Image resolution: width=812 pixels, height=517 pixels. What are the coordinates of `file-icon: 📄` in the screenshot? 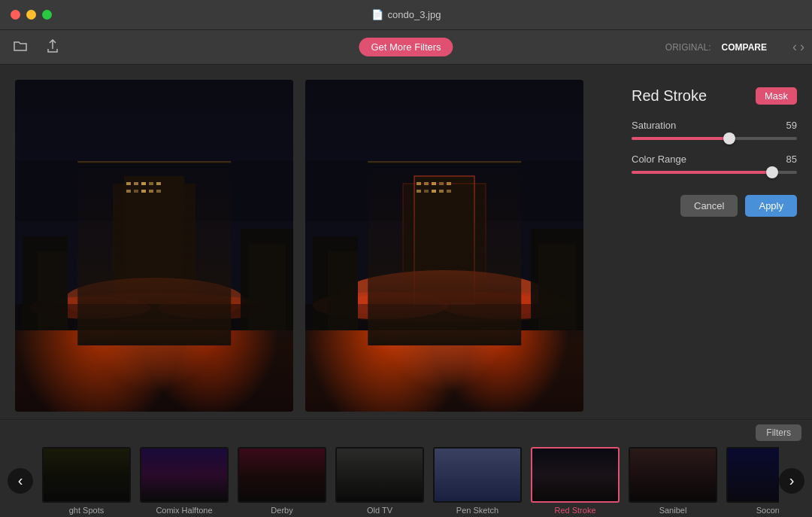 It's located at (377, 15).